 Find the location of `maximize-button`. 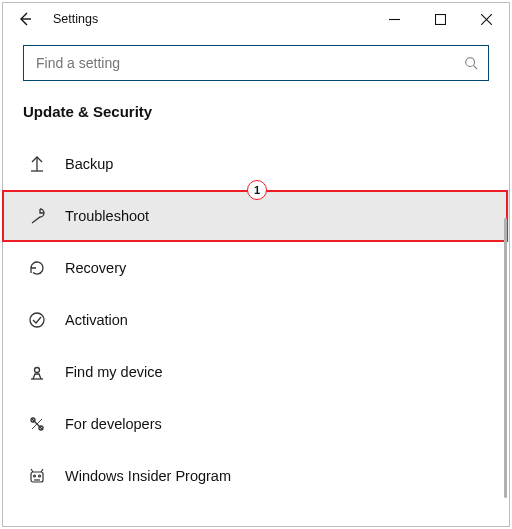

maximize-button is located at coordinates (440, 19).